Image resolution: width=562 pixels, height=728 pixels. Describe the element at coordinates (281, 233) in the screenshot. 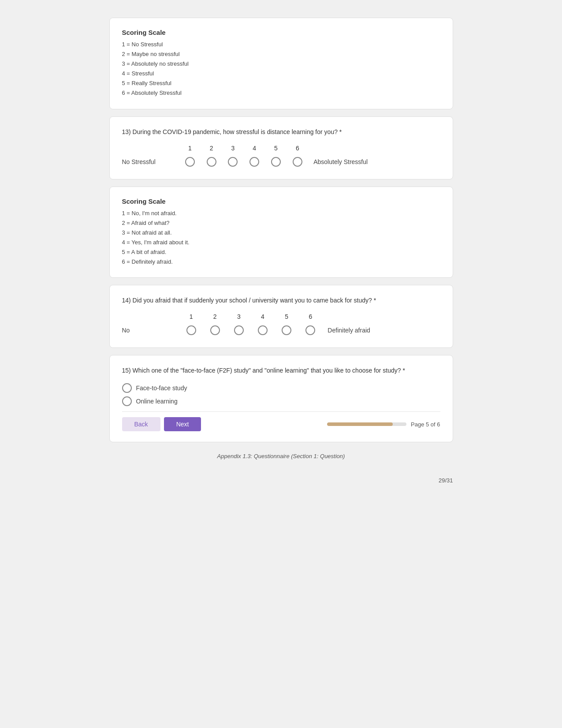

I see `scale-item-2-3: 3 = Not afraid at all.` at that location.